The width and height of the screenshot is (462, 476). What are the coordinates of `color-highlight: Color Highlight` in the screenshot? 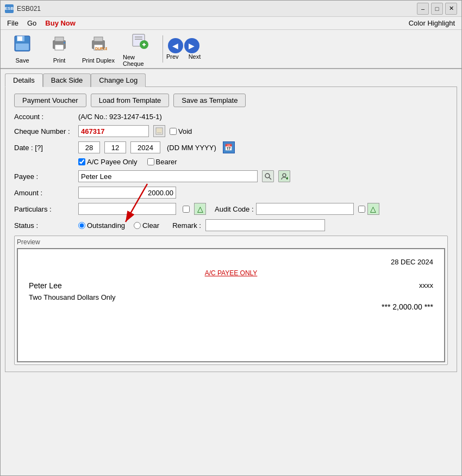 It's located at (434, 23).